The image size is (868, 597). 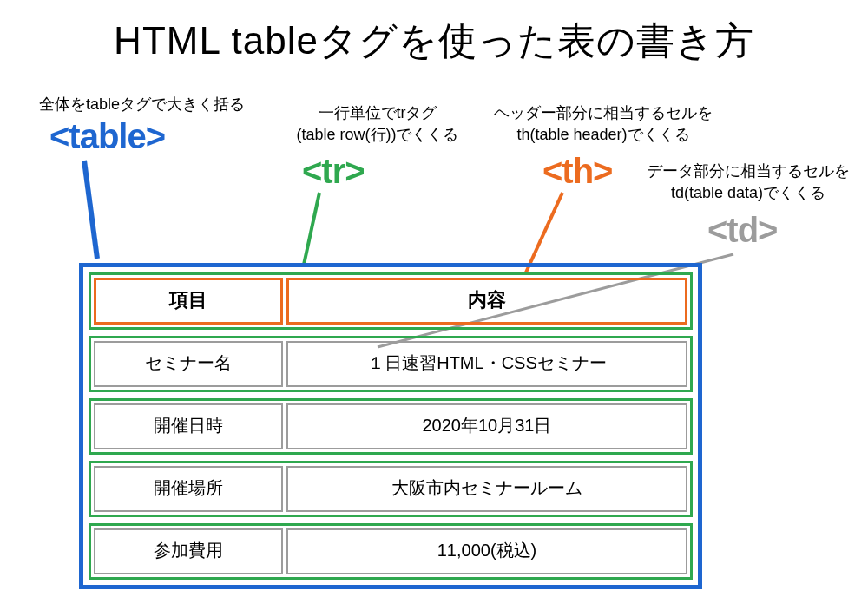 What do you see at coordinates (378, 113) in the screenshot?
I see `annot-tr-line1: 一行単位でtrタグ` at bounding box center [378, 113].